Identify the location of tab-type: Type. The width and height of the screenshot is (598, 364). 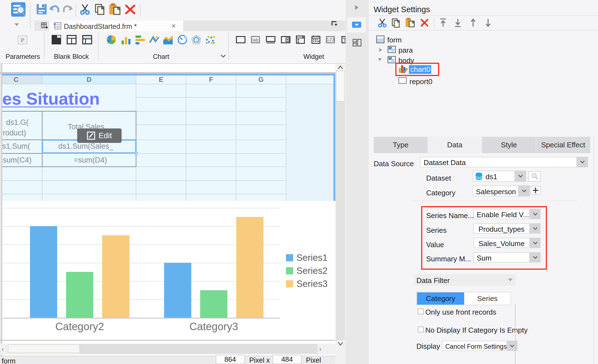
(401, 145).